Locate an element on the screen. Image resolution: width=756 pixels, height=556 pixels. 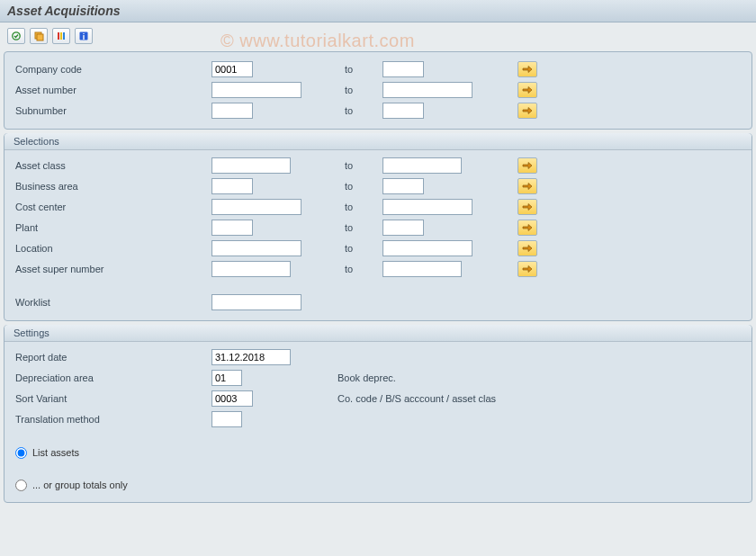
depreciation-area-label: Depreciation area is located at coordinates (112, 378).